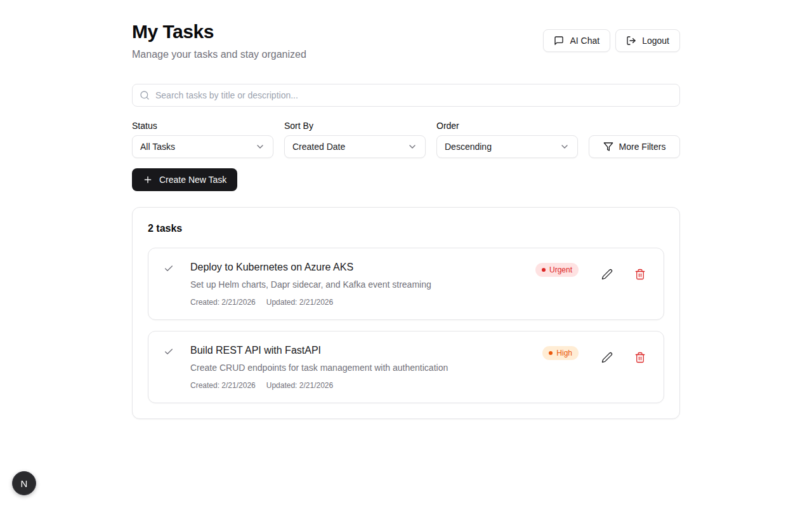 This screenshot has height=508, width=812. What do you see at coordinates (608, 147) in the screenshot?
I see `filter-funnel-icon` at bounding box center [608, 147].